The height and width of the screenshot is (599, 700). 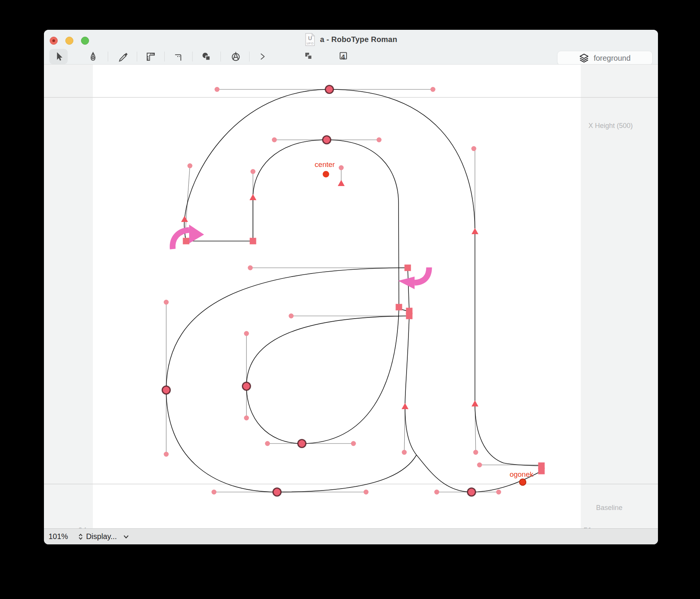 What do you see at coordinates (310, 38) in the screenshot?
I see `doc-icon-letter: U` at bounding box center [310, 38].